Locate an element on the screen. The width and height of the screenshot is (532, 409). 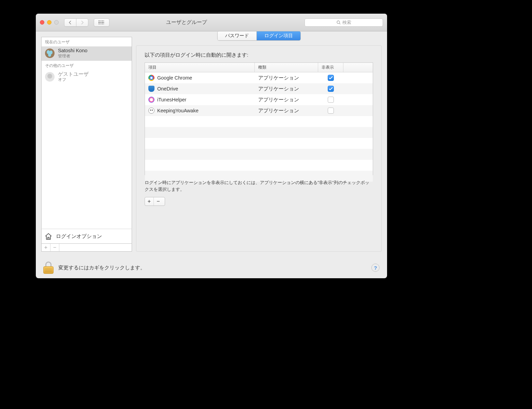
other-users-header: その他のユーザ is located at coordinates (87, 66).